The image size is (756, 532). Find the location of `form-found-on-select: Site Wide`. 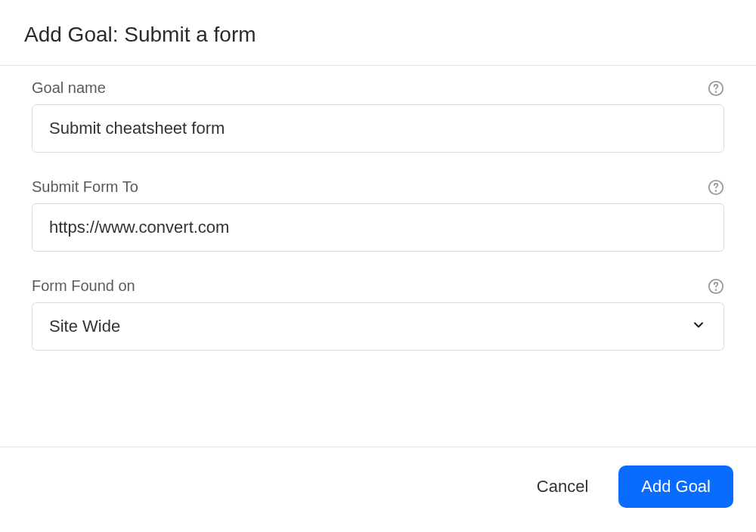

form-found-on-select: Site Wide is located at coordinates (378, 326).